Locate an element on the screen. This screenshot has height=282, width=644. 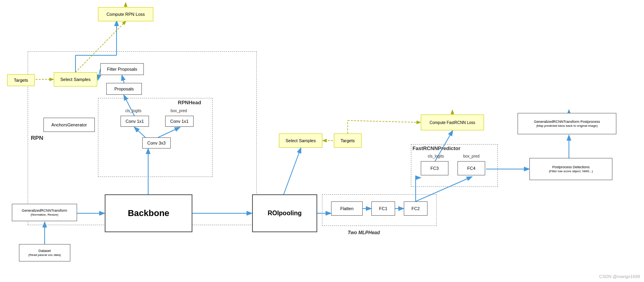
targets-left-label: Targets is located at coordinates (21, 80).